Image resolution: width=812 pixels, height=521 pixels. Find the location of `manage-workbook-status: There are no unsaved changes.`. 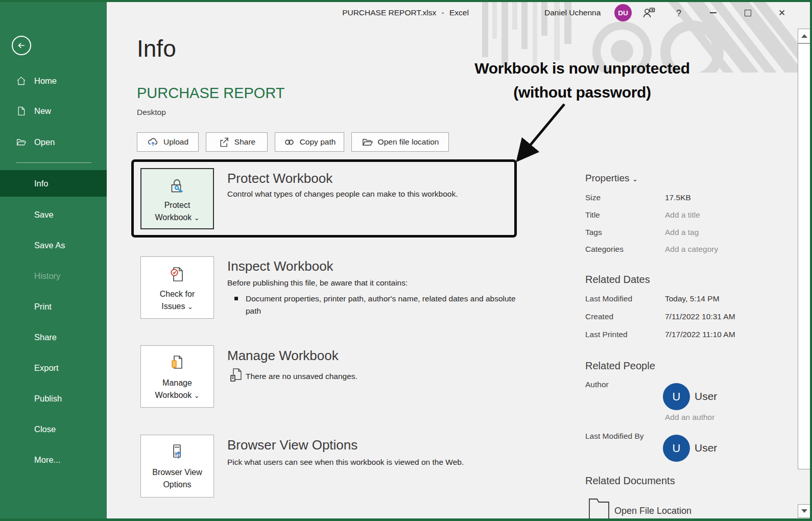

manage-workbook-status: There are no unsaved changes. is located at coordinates (301, 376).